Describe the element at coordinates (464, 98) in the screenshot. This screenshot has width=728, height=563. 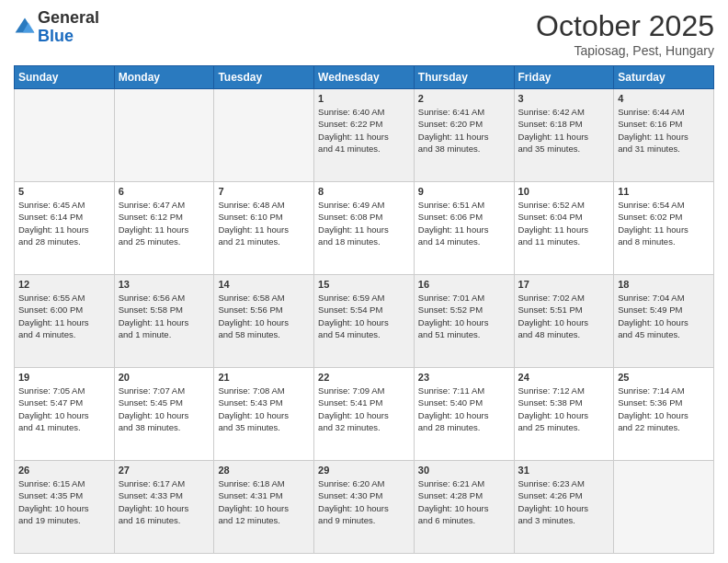
I see `day-number: 2` at that location.